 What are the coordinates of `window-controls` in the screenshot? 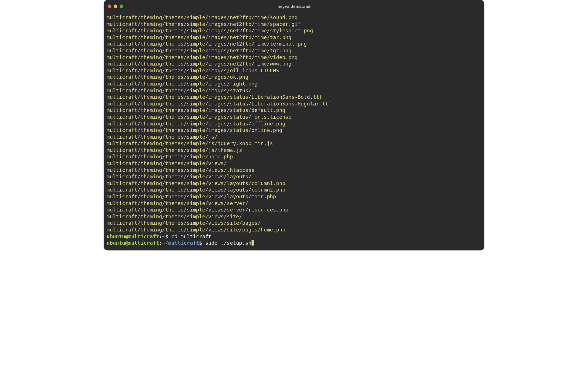 It's located at (115, 6).